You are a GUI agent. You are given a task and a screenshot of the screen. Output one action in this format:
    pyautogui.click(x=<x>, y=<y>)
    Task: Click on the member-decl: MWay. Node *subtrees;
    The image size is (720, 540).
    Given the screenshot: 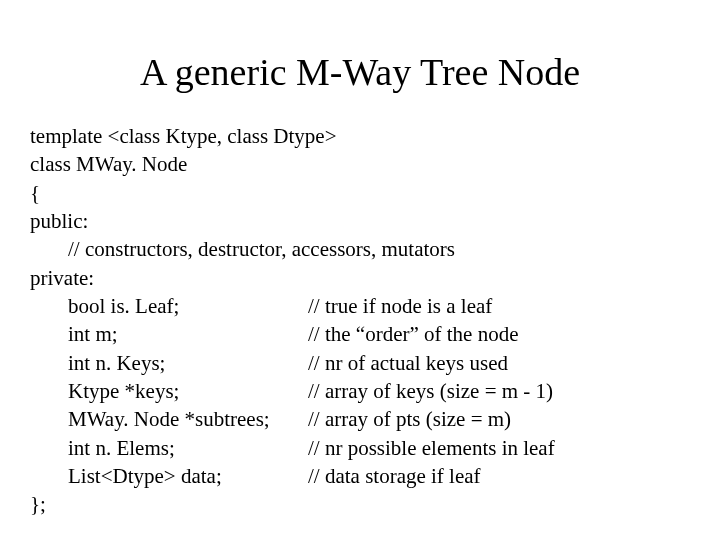 What is the action you would take?
    pyautogui.click(x=188, y=419)
    